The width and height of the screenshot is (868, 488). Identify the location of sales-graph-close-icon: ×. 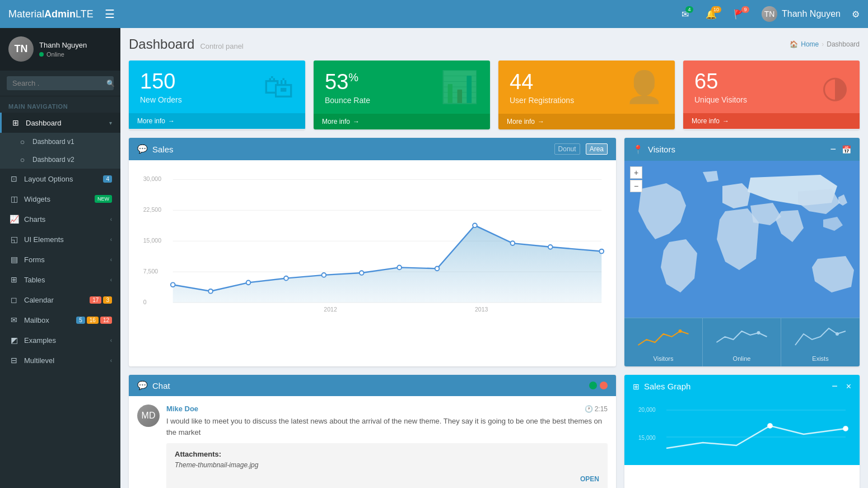
(849, 387).